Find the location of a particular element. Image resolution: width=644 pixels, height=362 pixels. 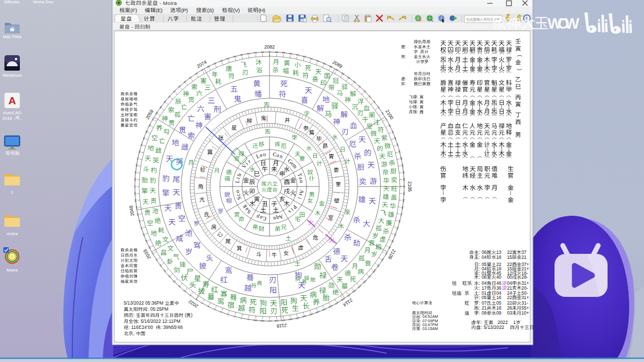

svg-text: (V) is located at coordinates (236, 10).